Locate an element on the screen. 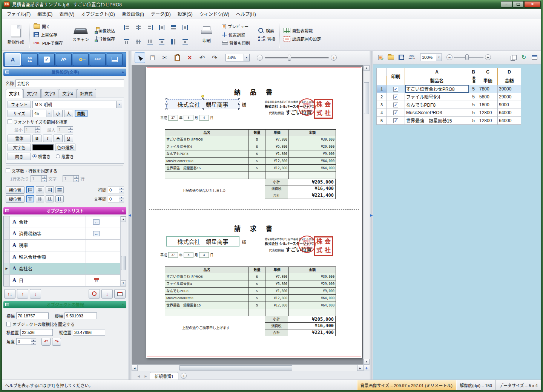 The width and height of the screenshot is (543, 392). load-image-button: 画像読込 is located at coordinates (106, 31).